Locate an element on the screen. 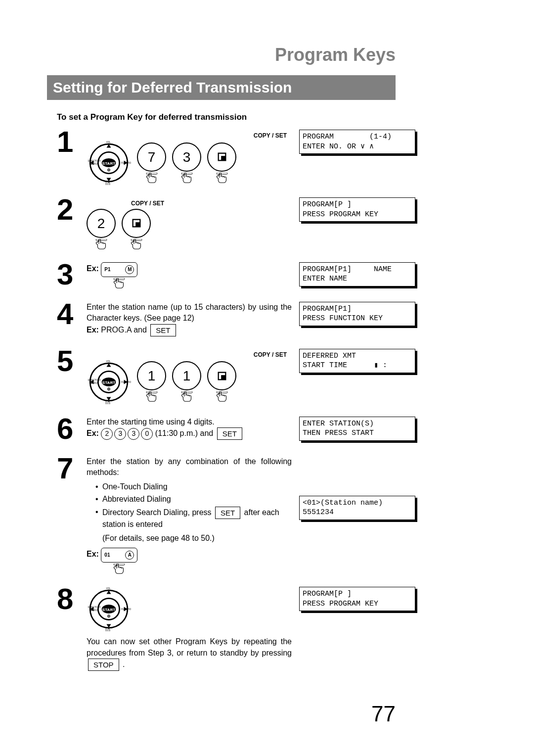 The height and width of the screenshot is (756, 534). lcd-display-step4: PROGRAM[P1] PRESS FUNCTION KEY is located at coordinates (357, 314).